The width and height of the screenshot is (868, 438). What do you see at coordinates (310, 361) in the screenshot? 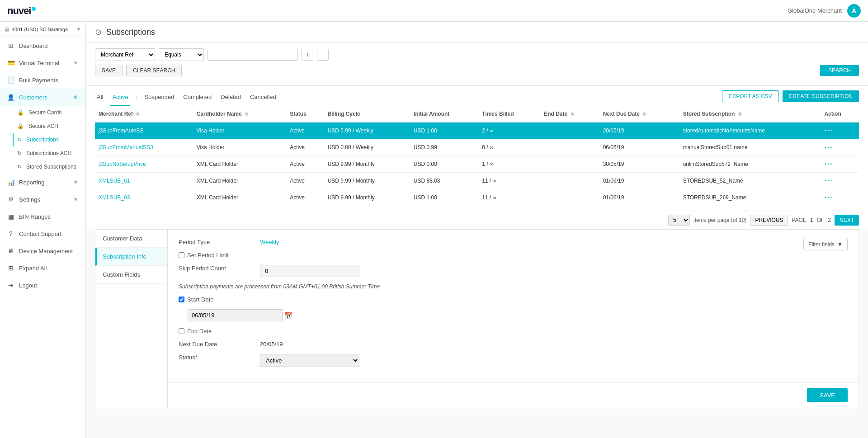
I see `status-select: Active Suspended Cancelled` at bounding box center [310, 361].